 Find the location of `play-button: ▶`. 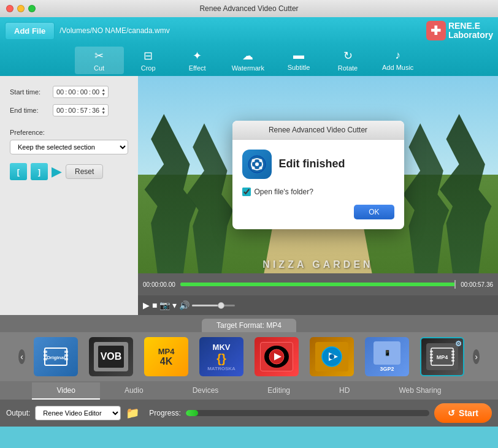

play-button: ▶ is located at coordinates (56, 172).